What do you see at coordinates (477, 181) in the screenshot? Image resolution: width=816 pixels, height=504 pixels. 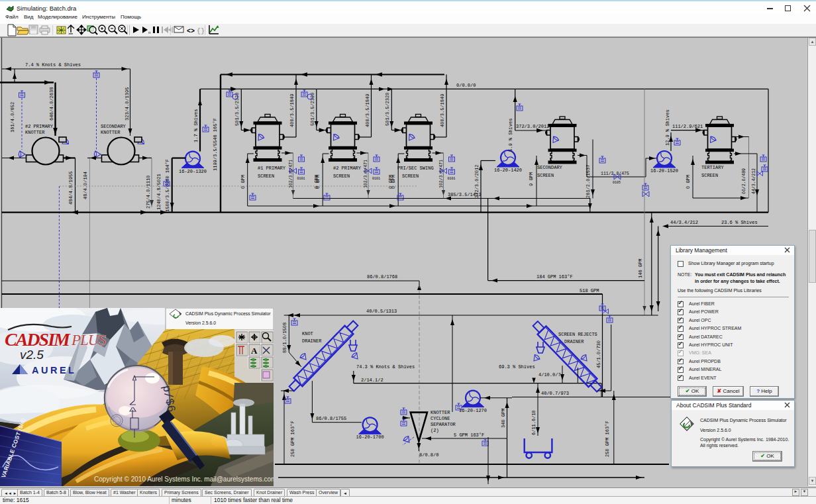 I see `svg-text: 272/3.0/2012` at bounding box center [477, 181].